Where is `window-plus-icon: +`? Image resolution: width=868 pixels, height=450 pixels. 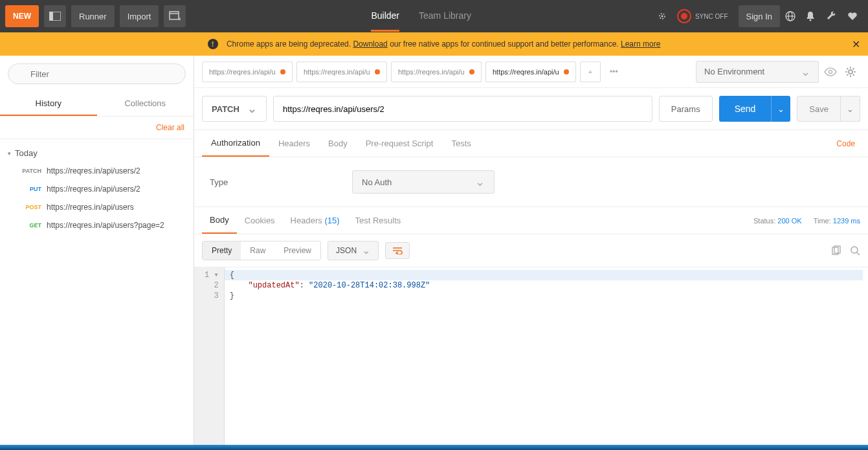
window-plus-icon: + is located at coordinates (175, 16).